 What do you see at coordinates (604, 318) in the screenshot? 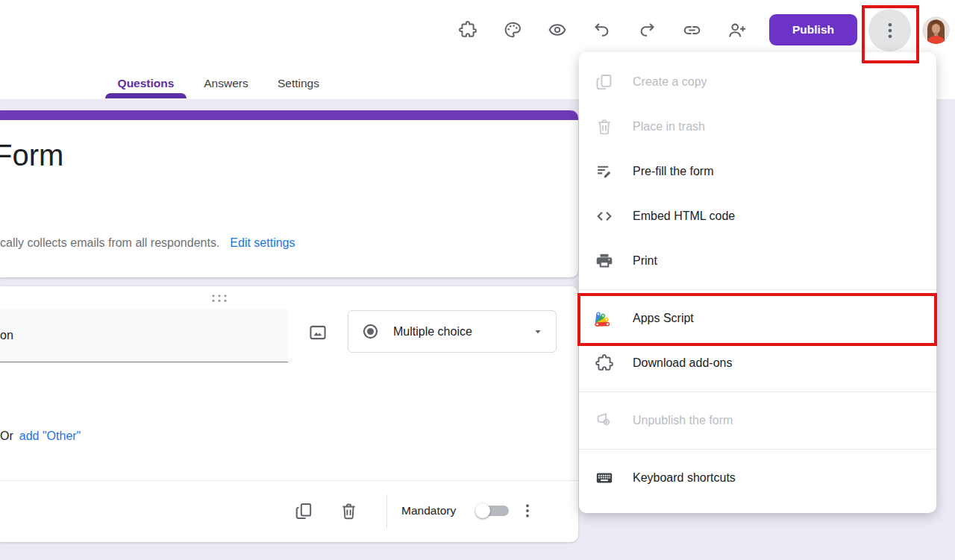
I see `apps-script-icon` at bounding box center [604, 318].